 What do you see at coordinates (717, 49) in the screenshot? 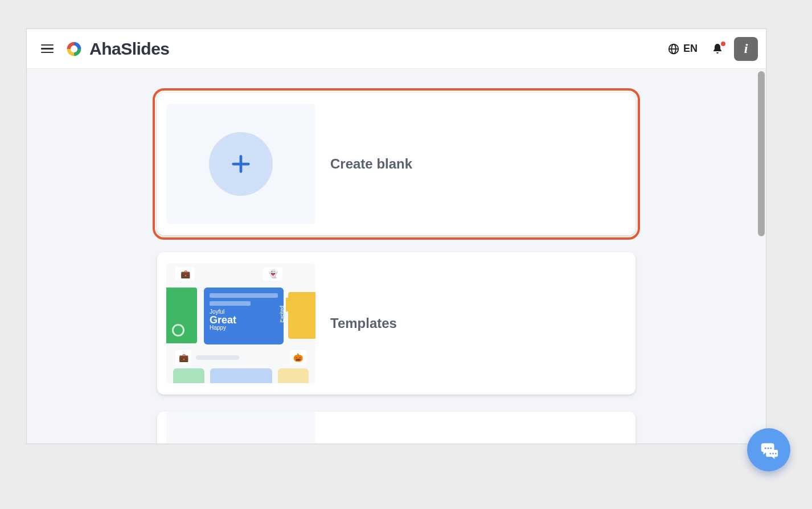
I see `notifications-button` at bounding box center [717, 49].